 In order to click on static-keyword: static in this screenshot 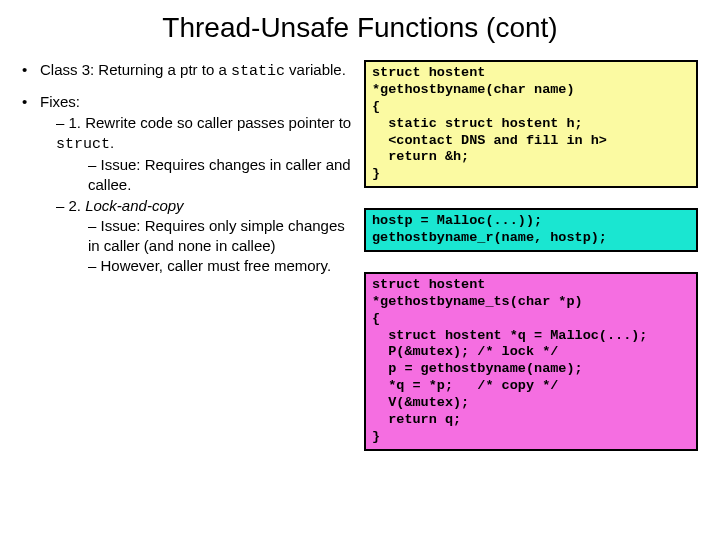, I will do `click(258, 72)`.